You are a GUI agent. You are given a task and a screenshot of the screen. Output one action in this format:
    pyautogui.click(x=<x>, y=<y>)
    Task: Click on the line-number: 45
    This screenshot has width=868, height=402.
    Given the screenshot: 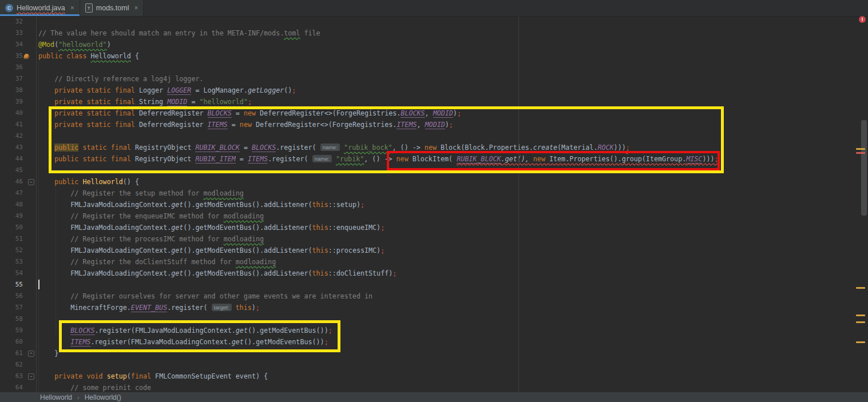 What is the action you would take?
    pyautogui.click(x=11, y=170)
    